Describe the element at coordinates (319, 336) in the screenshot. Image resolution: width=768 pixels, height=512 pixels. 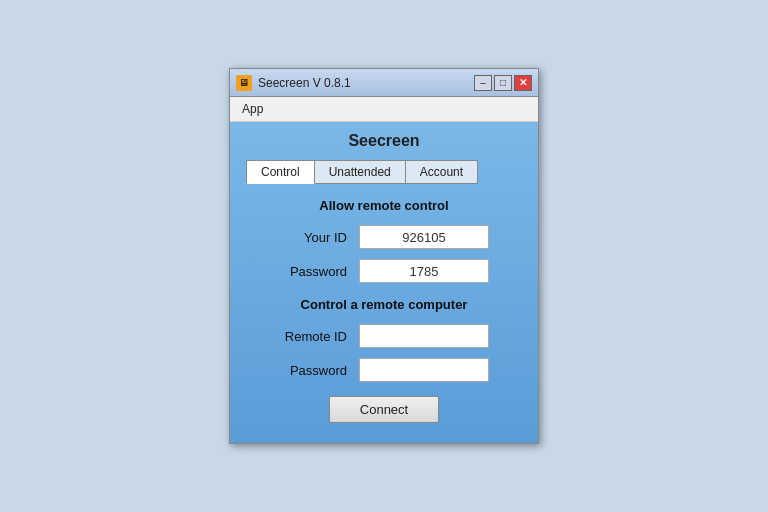
I see `remote-id-label: Remote ID` at that location.